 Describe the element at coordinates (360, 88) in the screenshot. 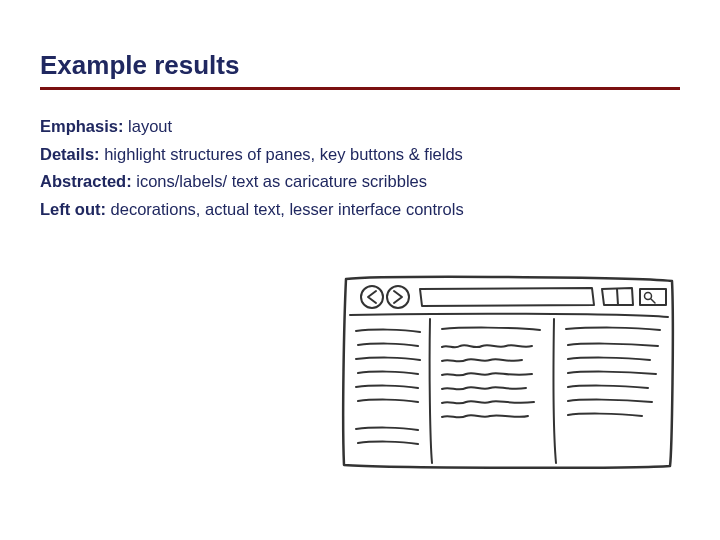

I see `title-underline` at that location.